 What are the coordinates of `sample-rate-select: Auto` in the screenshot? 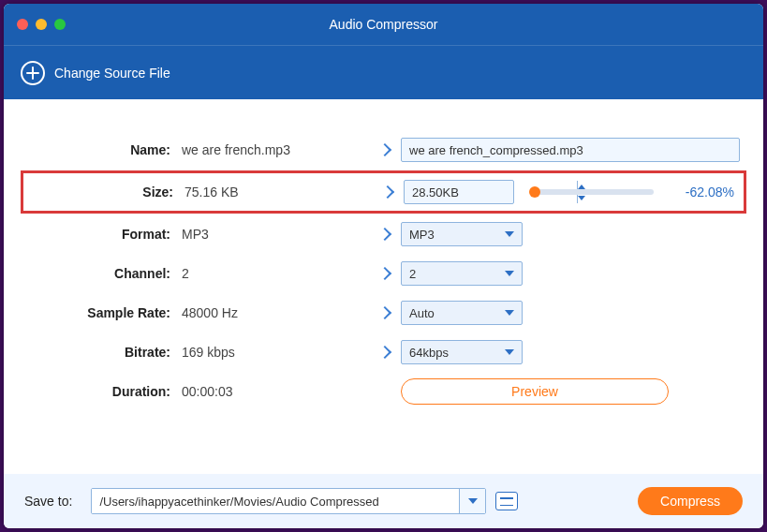 It's located at (462, 313).